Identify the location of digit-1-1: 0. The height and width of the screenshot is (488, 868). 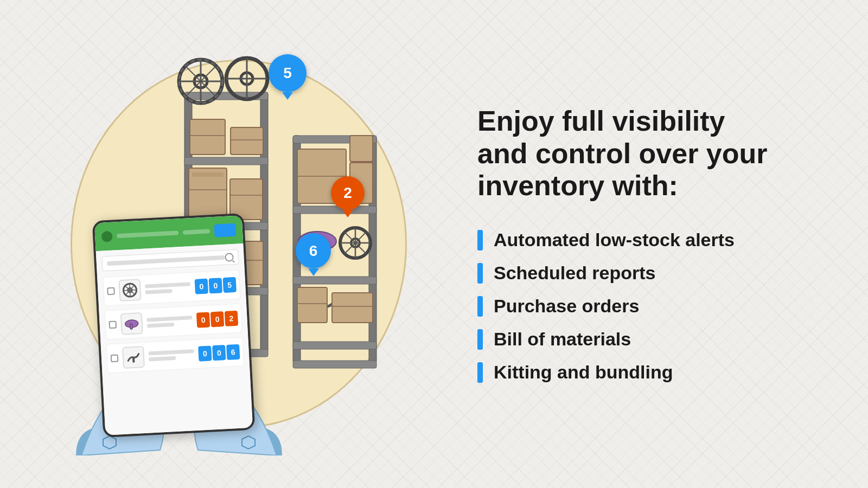
(216, 285).